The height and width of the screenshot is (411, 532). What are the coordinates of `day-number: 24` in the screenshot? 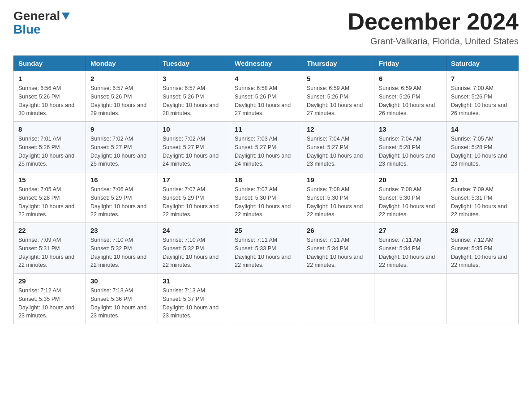 It's located at (194, 230).